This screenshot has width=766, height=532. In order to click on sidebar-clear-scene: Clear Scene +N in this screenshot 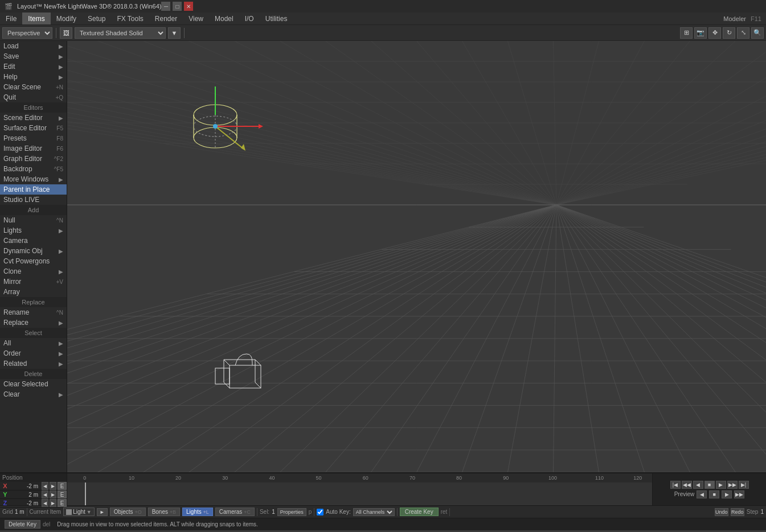, I will do `click(33, 87)`.